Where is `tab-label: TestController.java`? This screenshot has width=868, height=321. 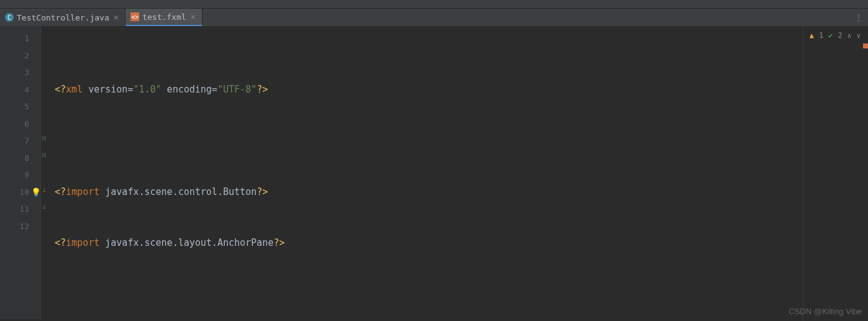 tab-label: TestController.java is located at coordinates (63, 17).